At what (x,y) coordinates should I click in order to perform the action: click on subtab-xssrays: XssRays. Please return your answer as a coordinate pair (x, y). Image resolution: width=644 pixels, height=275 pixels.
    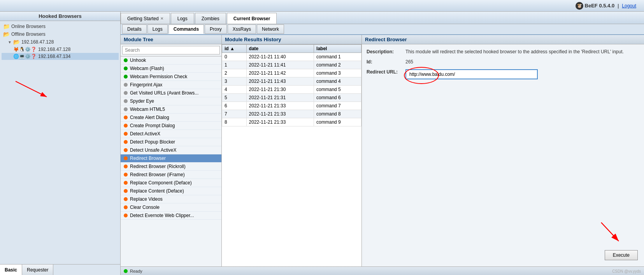
    Looking at the image, I should click on (242, 29).